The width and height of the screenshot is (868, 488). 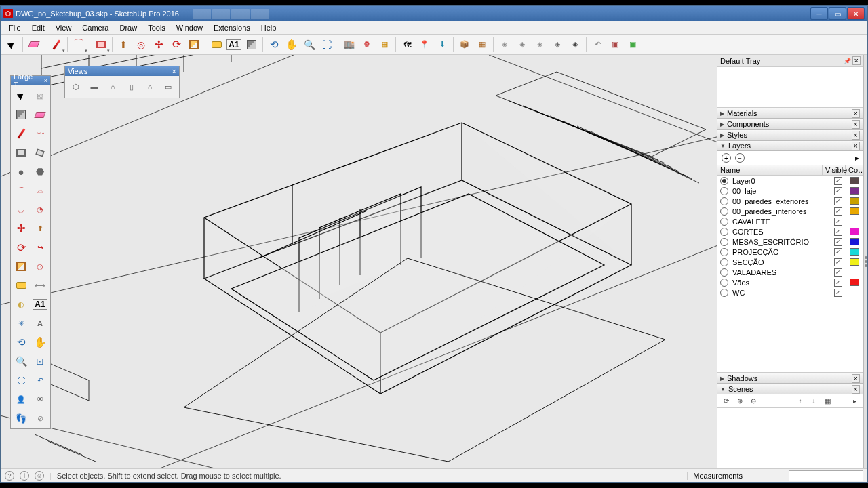 I want to click on visible-column-header: Visible, so click(x=834, y=170).